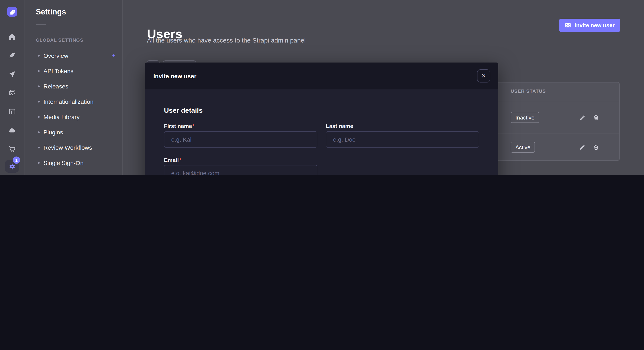  What do you see at coordinates (12, 166) in the screenshot?
I see `gear-icon` at bounding box center [12, 166].